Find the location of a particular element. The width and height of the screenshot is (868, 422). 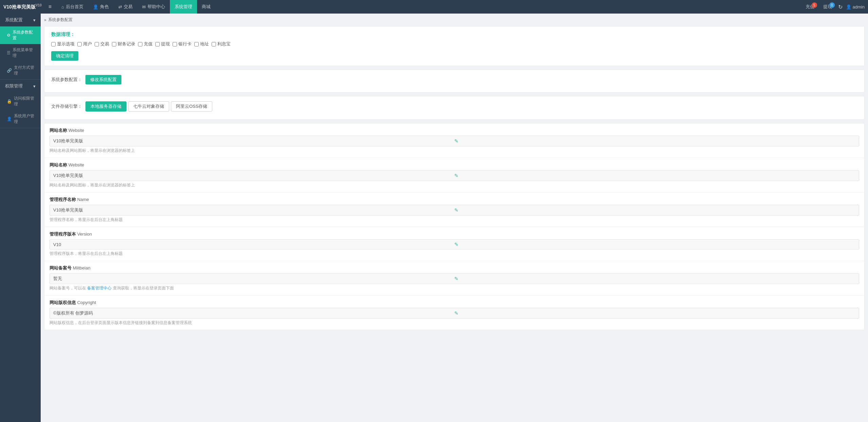

sidebar-section-title-permission: 权限管理 ▾ is located at coordinates (20, 86).